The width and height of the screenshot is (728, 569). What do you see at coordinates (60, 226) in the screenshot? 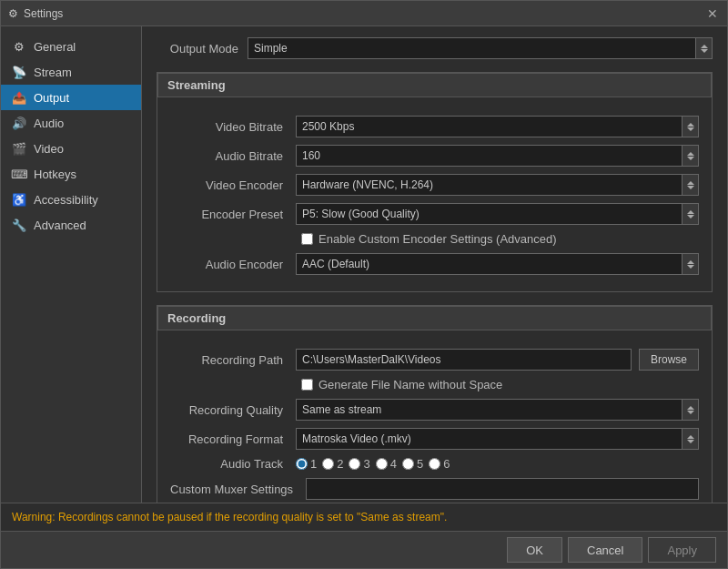
I see `sidebar-label-advanced: Advanced` at bounding box center [60, 226].